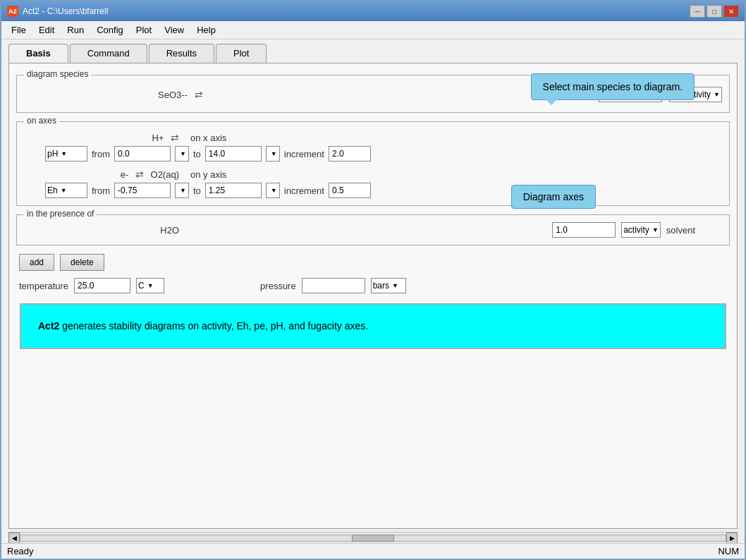 Image resolution: width=746 pixels, height=560 pixels. I want to click on presence-type-label: solvent, so click(681, 230).